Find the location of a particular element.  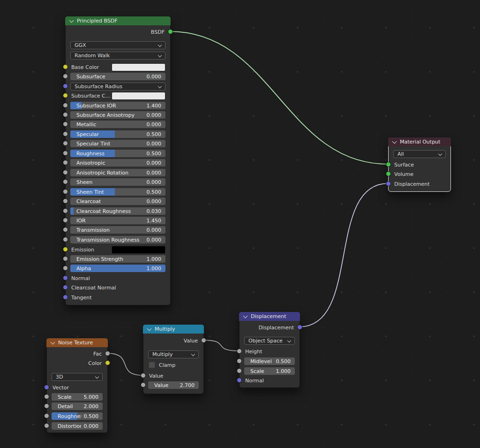

checkbox-clamp: Clamp is located at coordinates (173, 365).